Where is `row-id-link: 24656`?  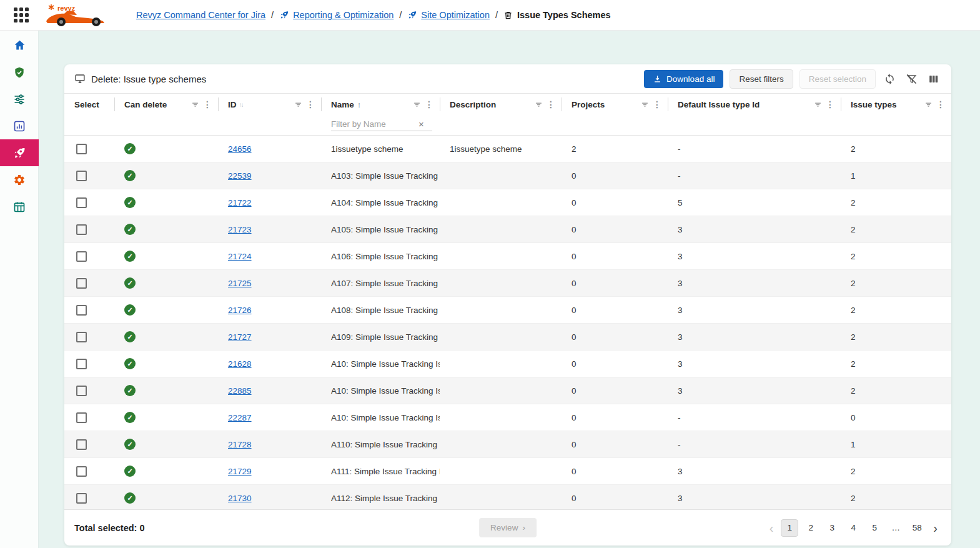 row-id-link: 24656 is located at coordinates (240, 149).